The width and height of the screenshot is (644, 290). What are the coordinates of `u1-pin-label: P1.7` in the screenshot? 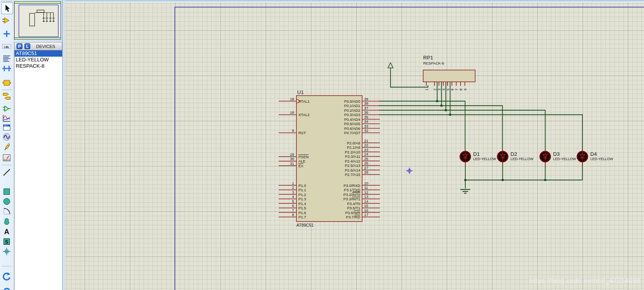 It's located at (302, 217).